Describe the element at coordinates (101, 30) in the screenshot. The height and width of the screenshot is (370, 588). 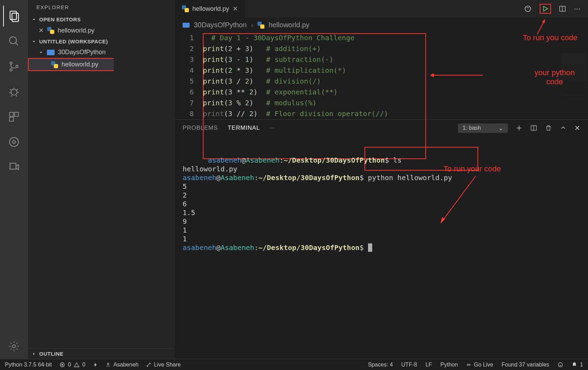
I see `open-editor-item: ✕ helloworld.py` at that location.